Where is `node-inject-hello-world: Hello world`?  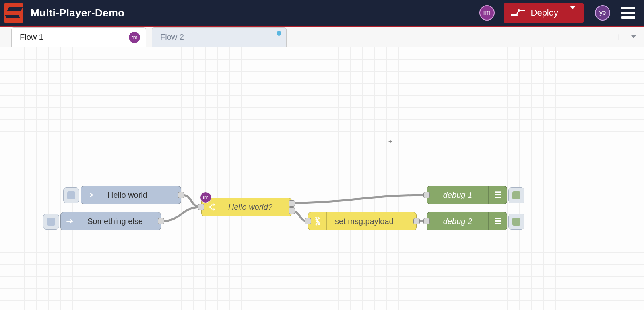 node-inject-hello-world: Hello world is located at coordinates (131, 195).